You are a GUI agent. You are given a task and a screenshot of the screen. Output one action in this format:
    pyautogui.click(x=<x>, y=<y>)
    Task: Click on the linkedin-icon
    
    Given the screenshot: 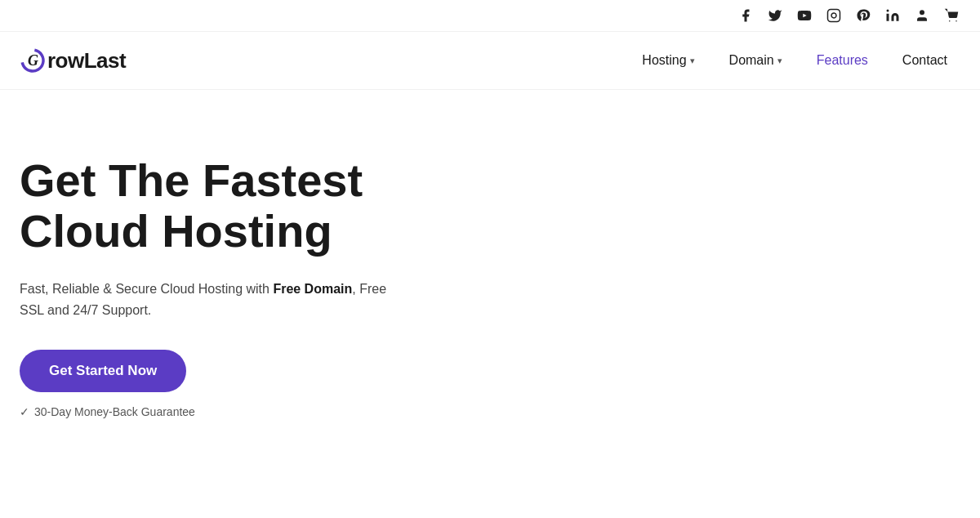 What is the action you would take?
    pyautogui.click(x=893, y=16)
    